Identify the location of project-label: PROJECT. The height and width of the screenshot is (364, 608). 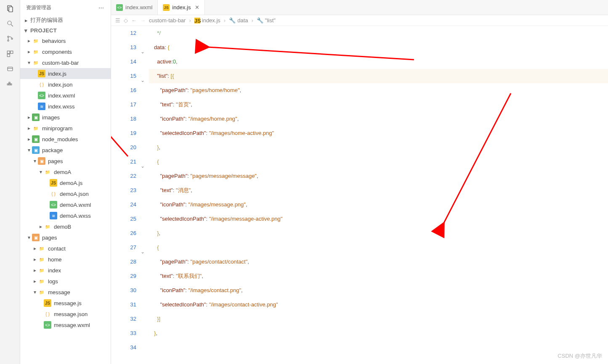
(44, 30).